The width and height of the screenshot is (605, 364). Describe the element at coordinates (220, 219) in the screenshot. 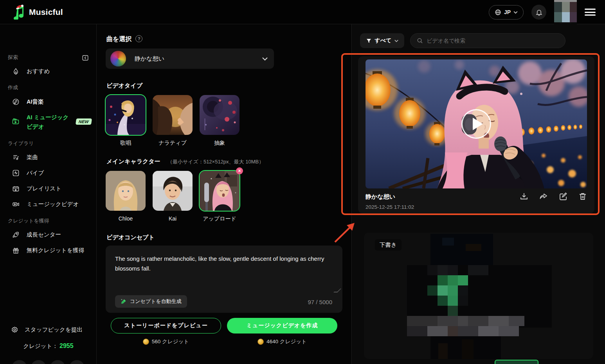

I see `character-label-upload: アップロード` at that location.